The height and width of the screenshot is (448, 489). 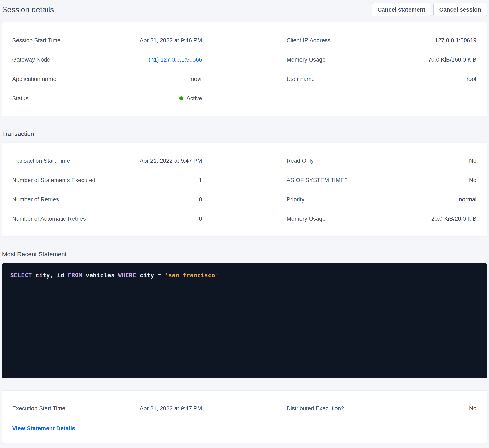 I want to click on row-label: AS OF SYSTEM TIME?, so click(x=317, y=180).